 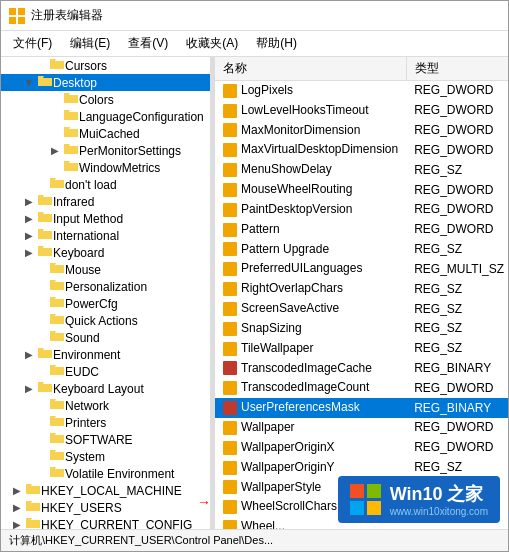 What do you see at coordinates (106, 150) in the screenshot?
I see `tree-item-permonitor: ▶ PerMonitorSettings` at bounding box center [106, 150].